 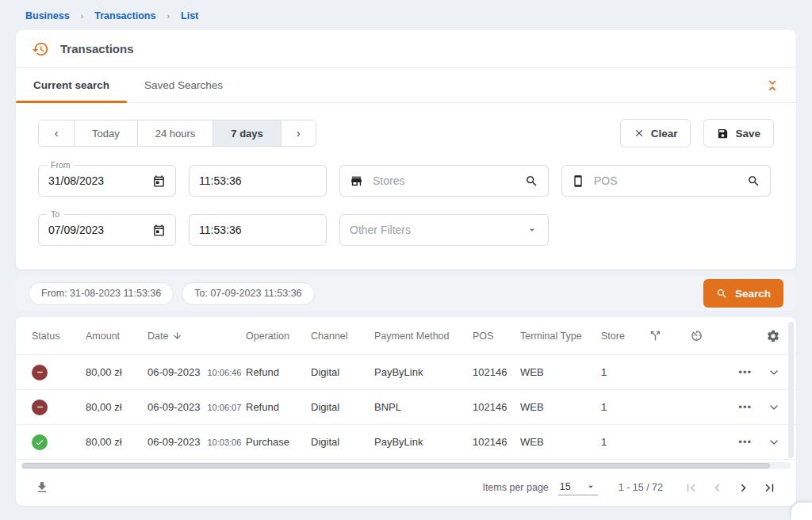 I want to click on table-row: 80,00 zł 06-09-202310:06:07 Refund Digit…, so click(x=406, y=407).